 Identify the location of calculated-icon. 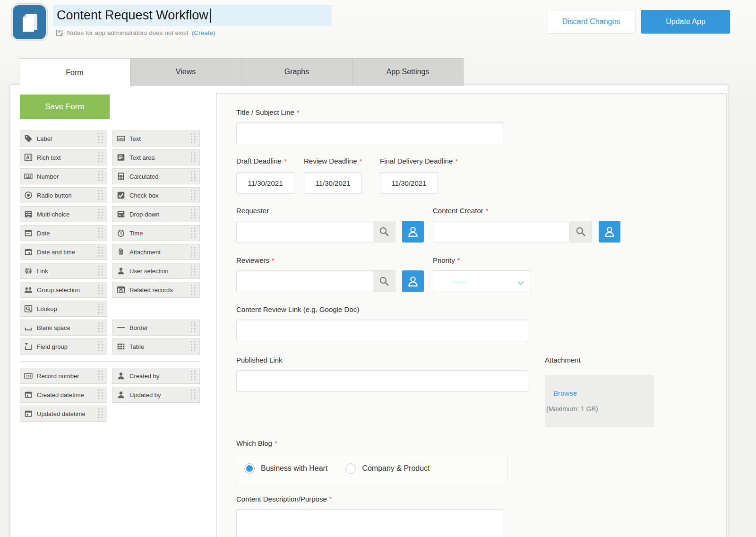
(121, 176).